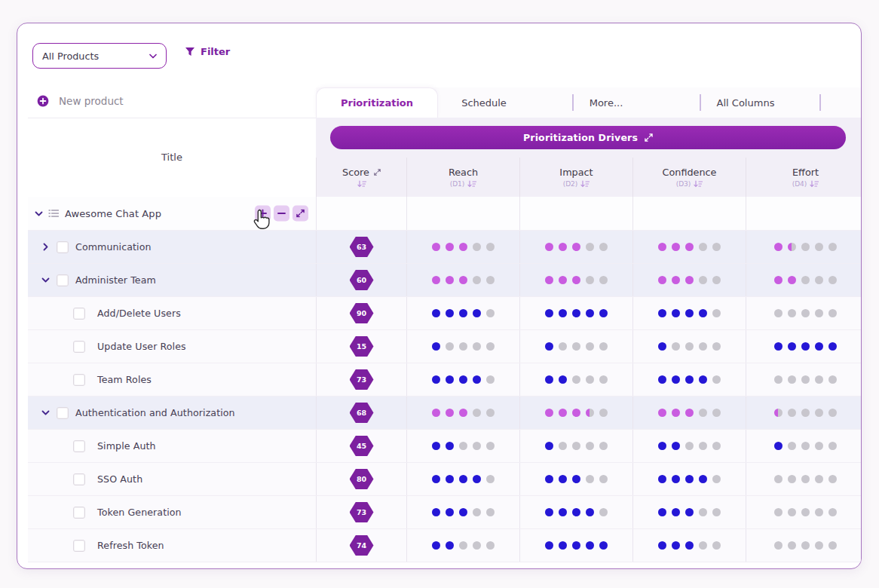 This screenshot has height=588, width=879. Describe the element at coordinates (445, 214) in the screenshot. I see `product-row: Awesome Chat App` at that location.